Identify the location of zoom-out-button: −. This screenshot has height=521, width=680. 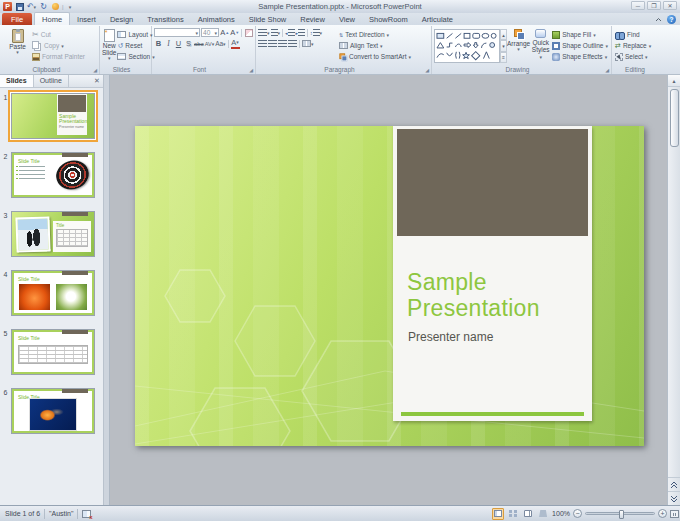
(578, 514).